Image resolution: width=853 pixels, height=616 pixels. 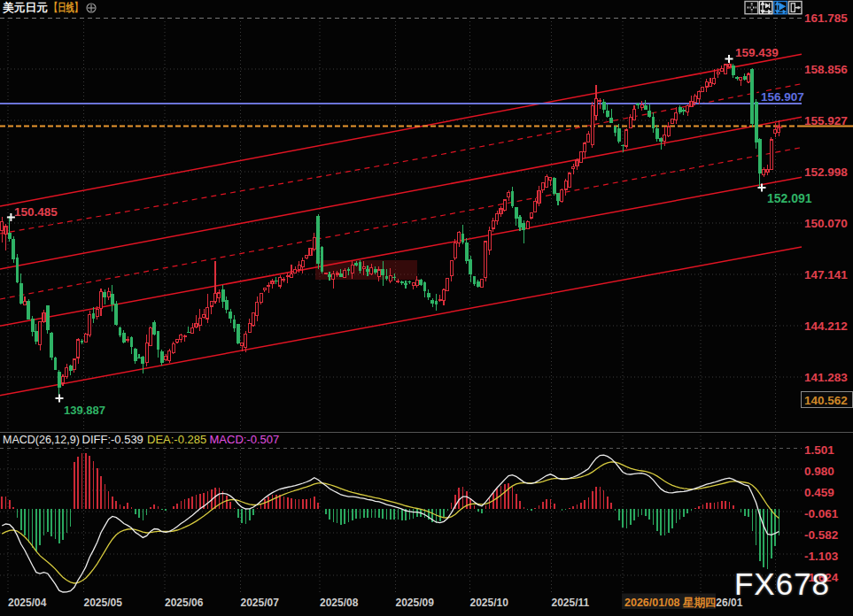 What do you see at coordinates (756, 53) in the screenshot?
I see `svg-text: 159.439` at bounding box center [756, 53].